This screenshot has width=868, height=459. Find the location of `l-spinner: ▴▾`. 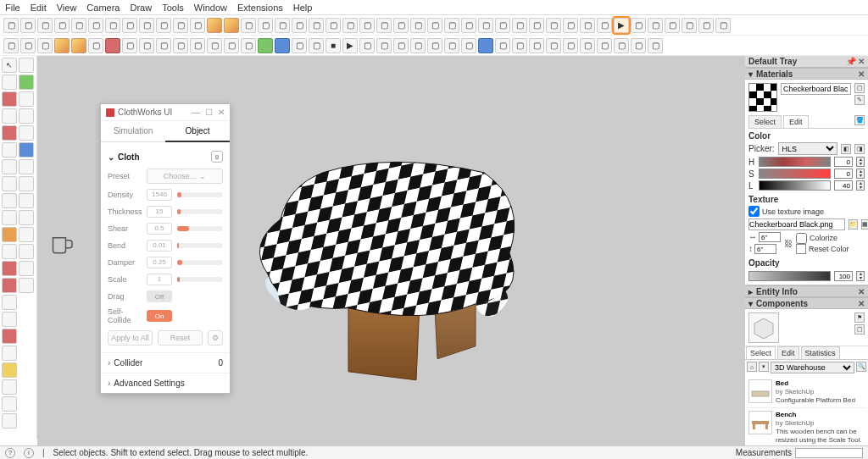

l-spinner: ▴▾ is located at coordinates (860, 185).